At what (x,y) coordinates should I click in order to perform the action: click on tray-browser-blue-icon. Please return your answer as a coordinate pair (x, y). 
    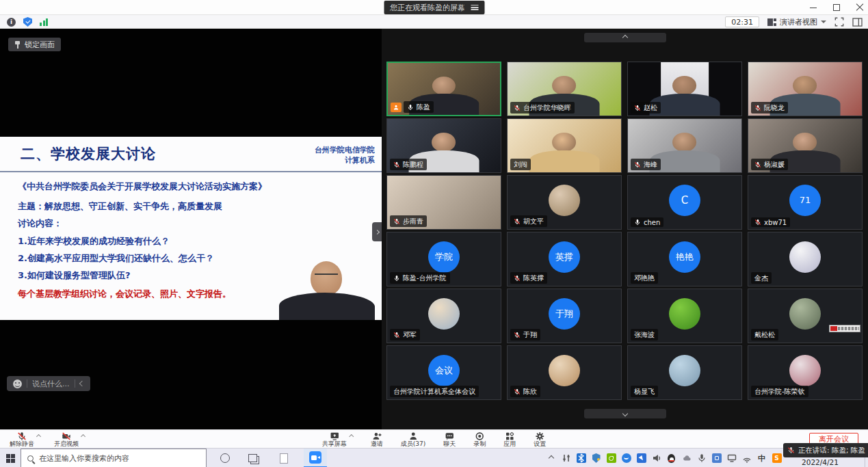
    Looking at the image, I should click on (627, 458).